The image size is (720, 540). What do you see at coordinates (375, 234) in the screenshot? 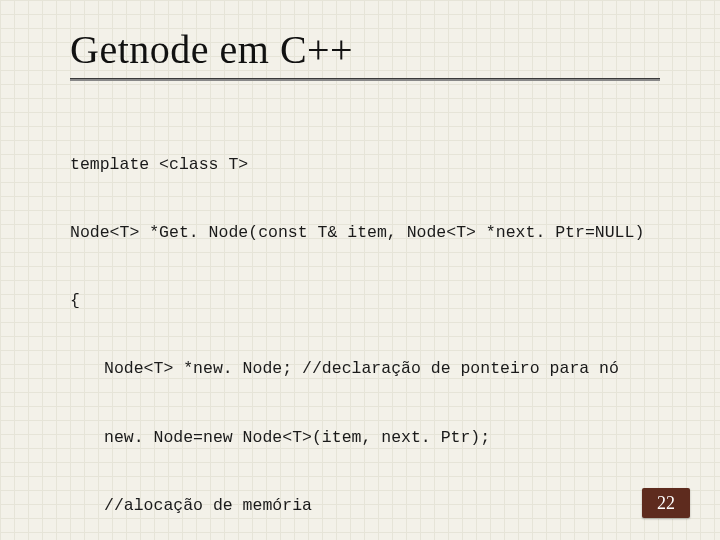
I see `code-line: Node<T> *Get. Node(const T& item, Node<T…` at bounding box center [375, 234].